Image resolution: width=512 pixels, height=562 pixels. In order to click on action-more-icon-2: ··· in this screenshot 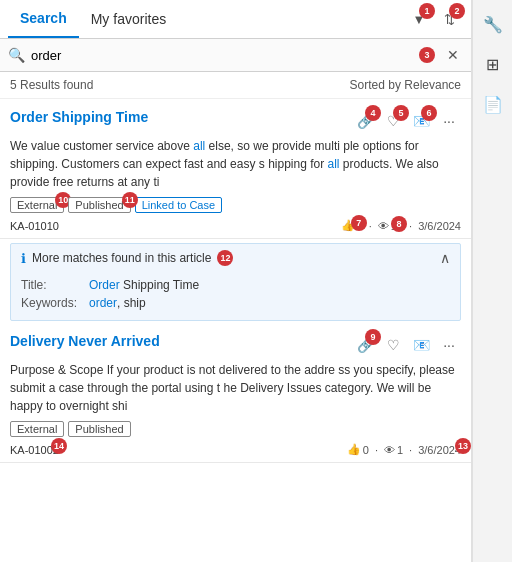, I will do `click(449, 345)`.